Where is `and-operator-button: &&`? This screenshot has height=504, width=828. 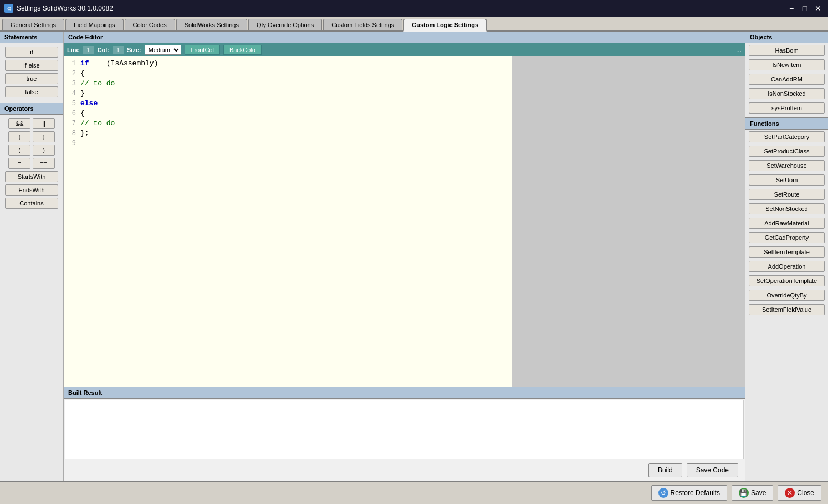
and-operator-button: && is located at coordinates (19, 124).